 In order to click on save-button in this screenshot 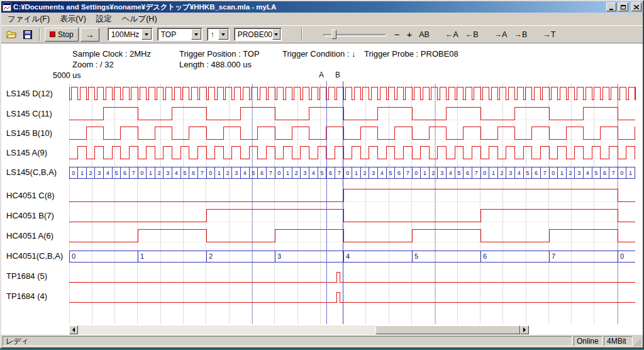, I will do `click(28, 35)`.